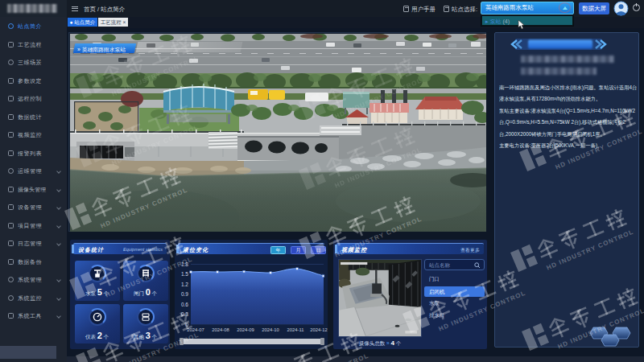 The width and height of the screenshot is (644, 362). What do you see at coordinates (296, 330) in the screenshot?
I see `svg-text: 2024-11` at bounding box center [296, 330].